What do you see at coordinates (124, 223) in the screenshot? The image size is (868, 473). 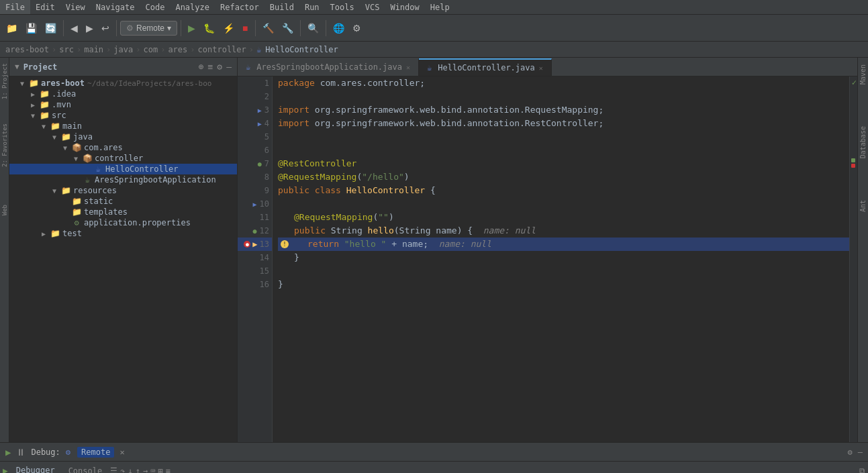 I see `tree-item-appprops: ▶ ⚙ application.properties` at bounding box center [124, 223].